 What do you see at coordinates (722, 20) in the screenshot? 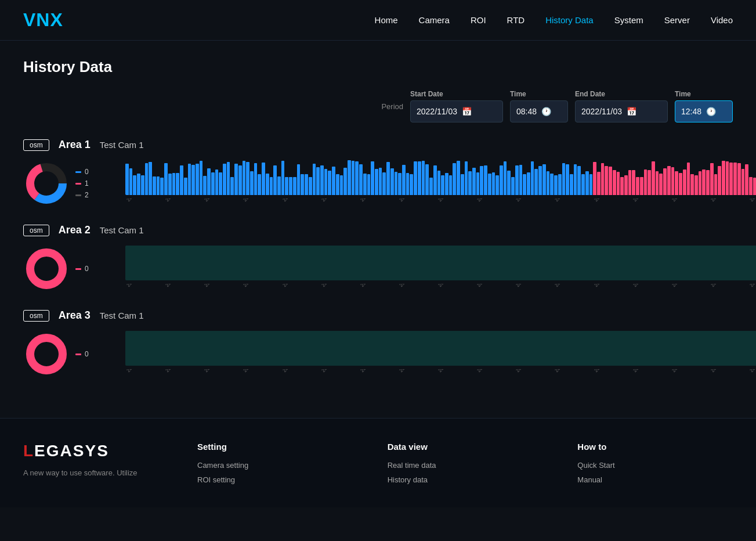
I see `nav-video: Video` at bounding box center [722, 20].